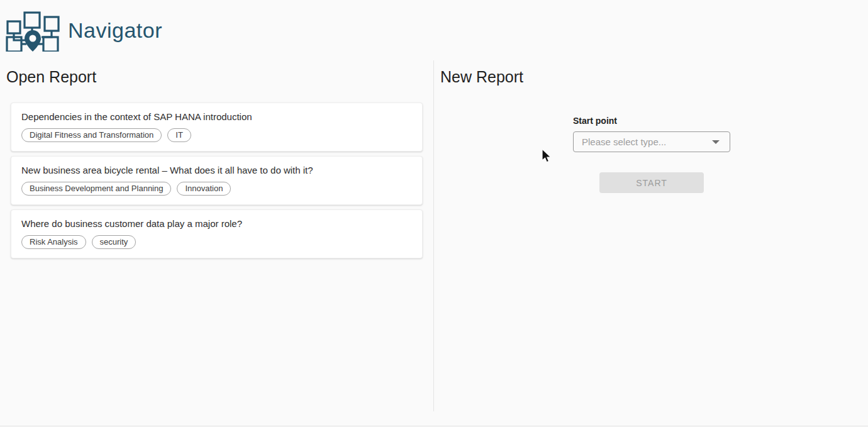  I want to click on tag-chip: Innovation, so click(204, 189).